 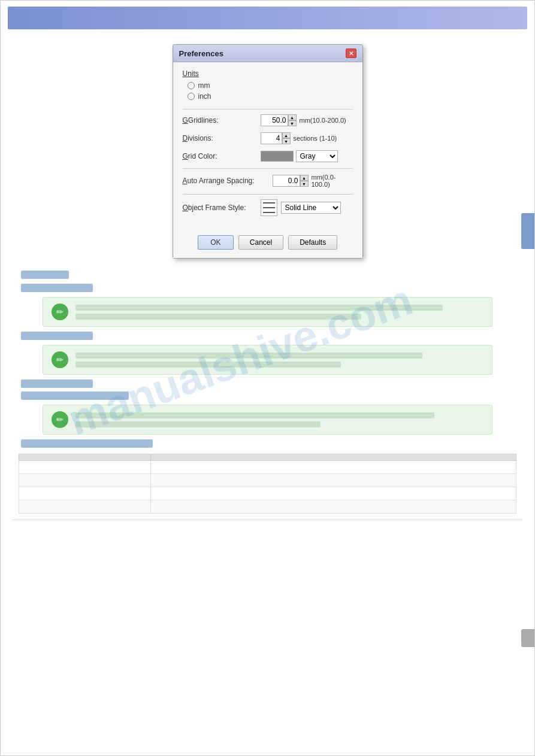 I want to click on divisions-spin-down: ▼, so click(x=286, y=141).